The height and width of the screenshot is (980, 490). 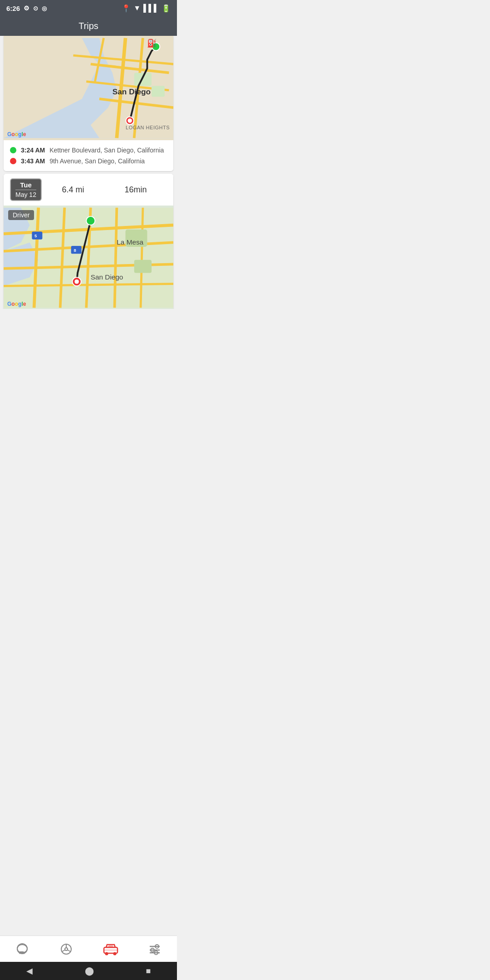 I want to click on status-left: 6:26 ⚙ ⊙ ◎, so click(x=26, y=8).